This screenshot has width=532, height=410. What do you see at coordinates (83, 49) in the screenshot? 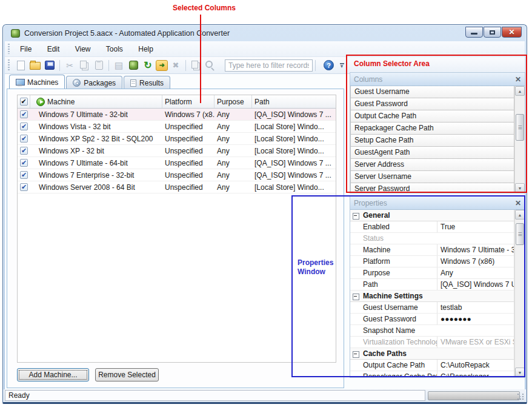
I see `menu-view: View` at bounding box center [83, 49].